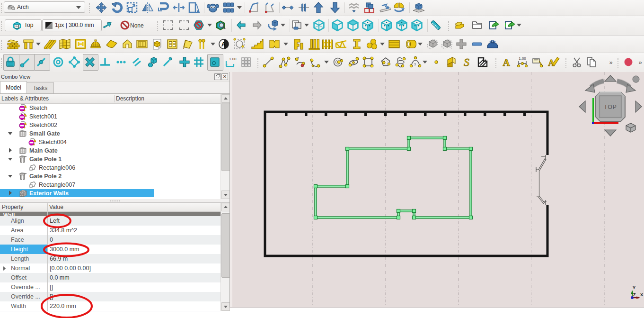 The height and width of the screenshot is (318, 644). What do you see at coordinates (415, 64) in the screenshot?
I see `svg-text: 3` at bounding box center [415, 64].